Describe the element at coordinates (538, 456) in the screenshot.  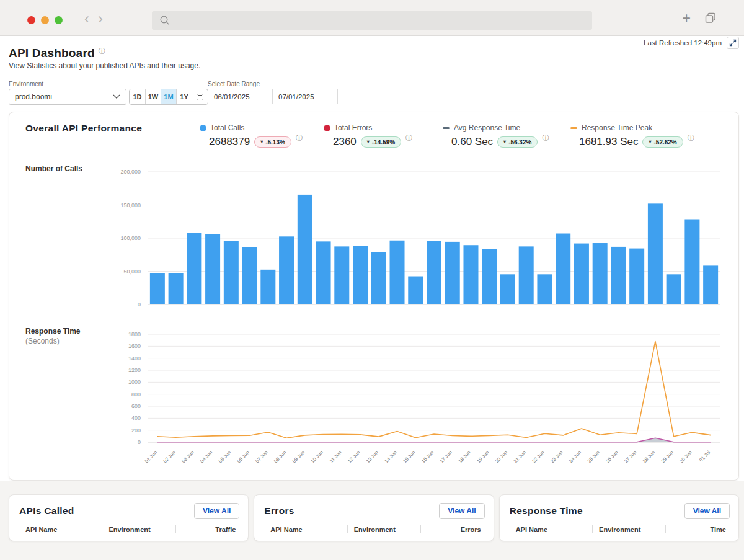
I see `svg-text: 22 Jun` at that location.